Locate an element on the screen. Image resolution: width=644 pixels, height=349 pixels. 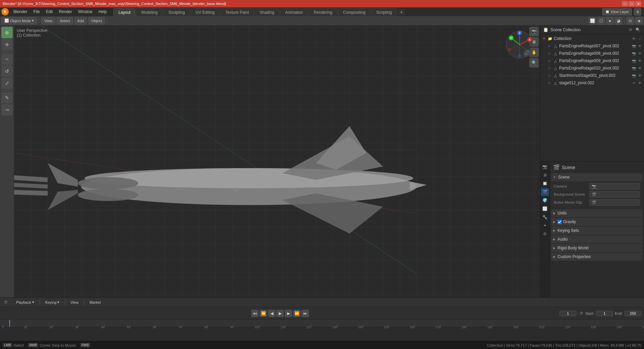
outliner-item-part5: ▷ △ StartHornutStage001_pivot.002 📷 👁 is located at coordinates (592, 76).